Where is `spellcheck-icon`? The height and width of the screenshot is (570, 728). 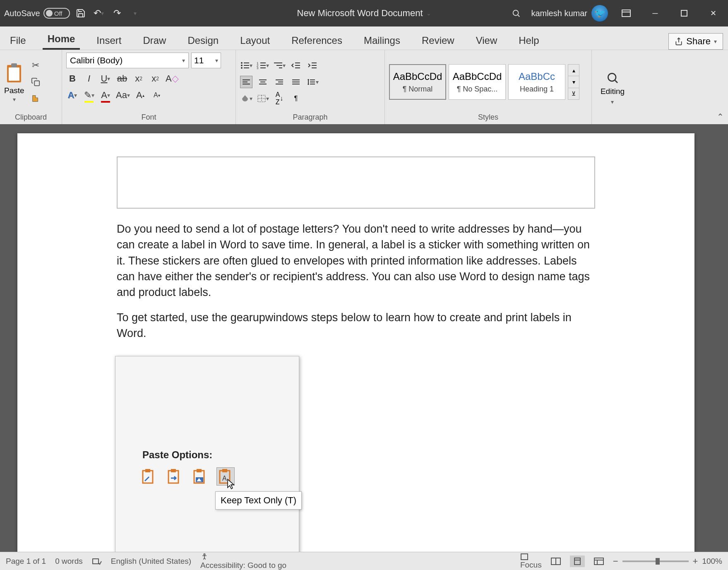
spellcheck-icon is located at coordinates (97, 561).